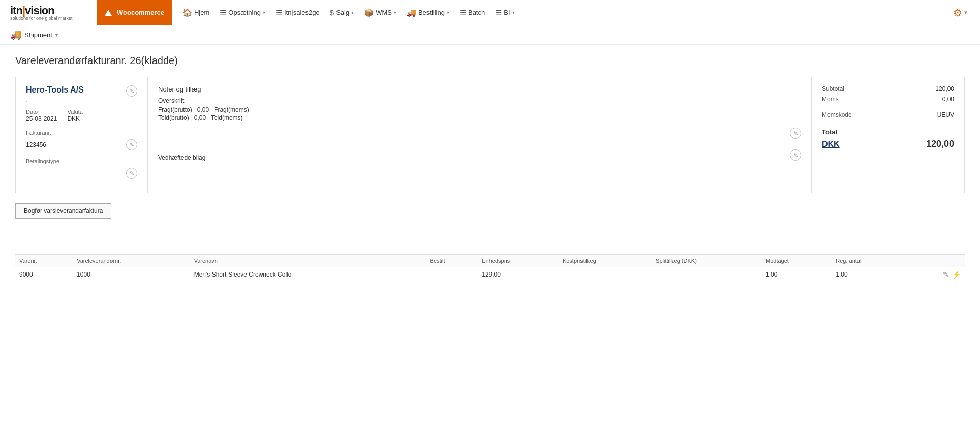  Describe the element at coordinates (888, 107) in the screenshot. I see `totals-divider` at that location.